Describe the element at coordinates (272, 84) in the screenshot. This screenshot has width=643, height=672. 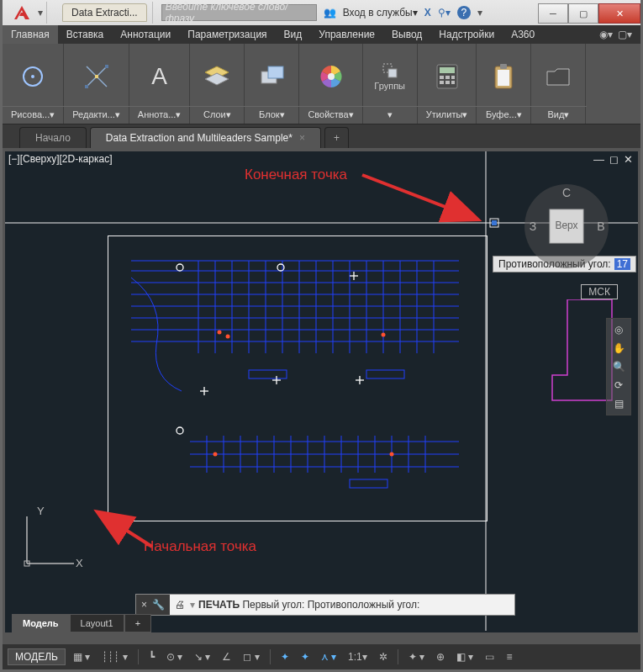
I see `panel-block: Блок▾` at that location.